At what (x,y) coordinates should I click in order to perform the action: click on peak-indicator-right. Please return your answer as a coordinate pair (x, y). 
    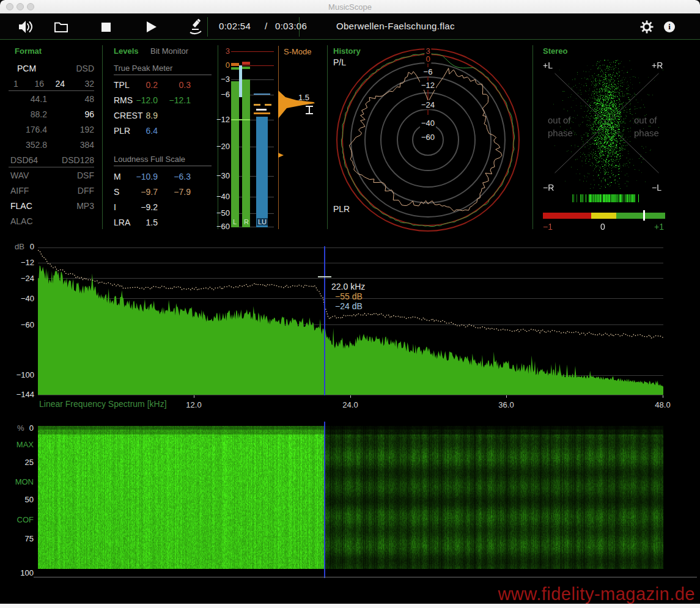
    Looking at the image, I should click on (246, 64).